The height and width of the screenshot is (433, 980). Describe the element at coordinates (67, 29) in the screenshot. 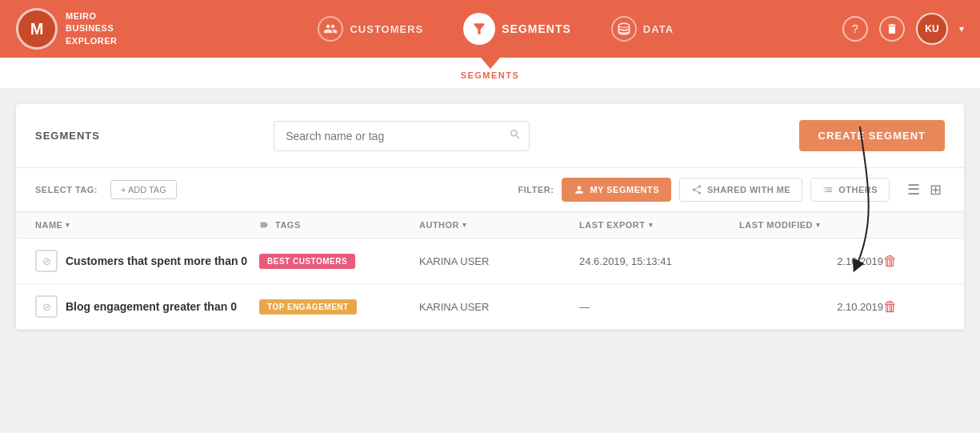

I see `logo-area: M MEIRO BUSINESS EXPLORER` at that location.